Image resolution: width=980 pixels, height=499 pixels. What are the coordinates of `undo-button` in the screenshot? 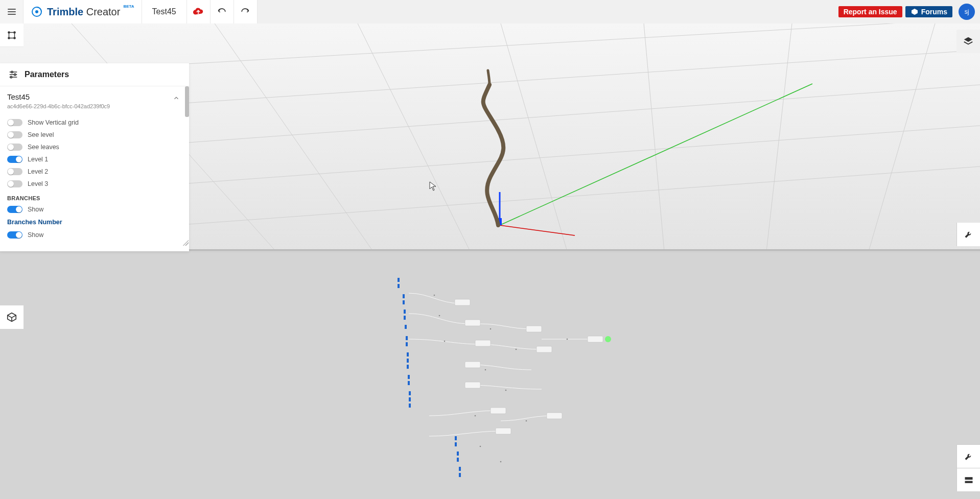 It's located at (222, 12).